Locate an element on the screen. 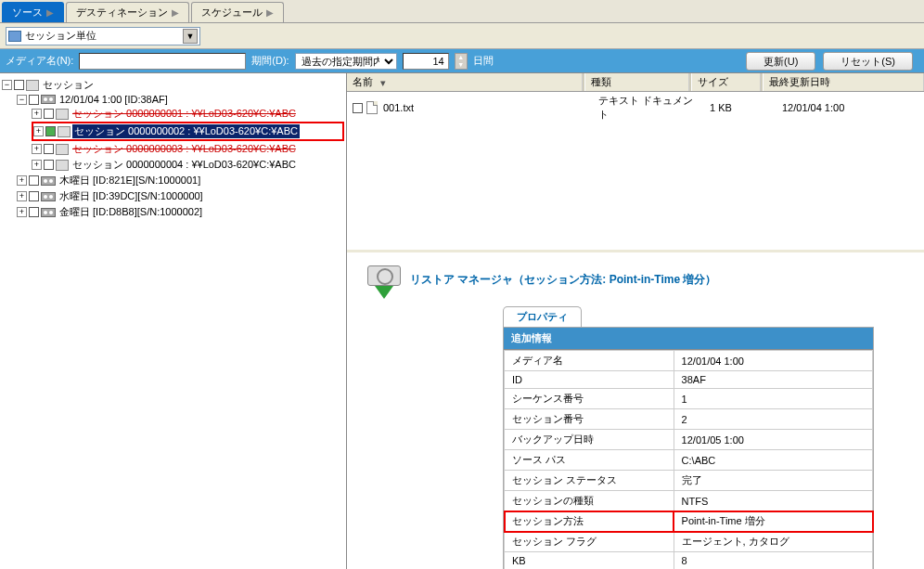  mode-dropdown: セッション単位 ▼ is located at coordinates (103, 36).